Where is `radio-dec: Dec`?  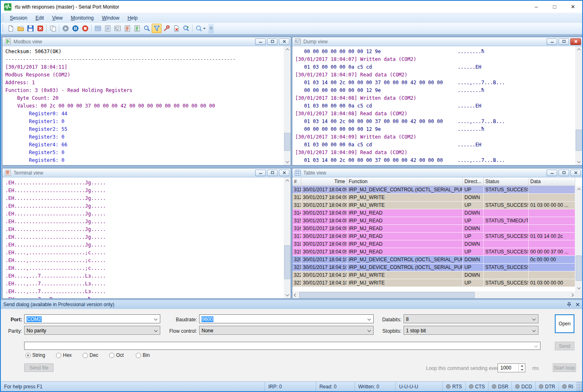 radio-dec: Dec is located at coordinates (90, 355).